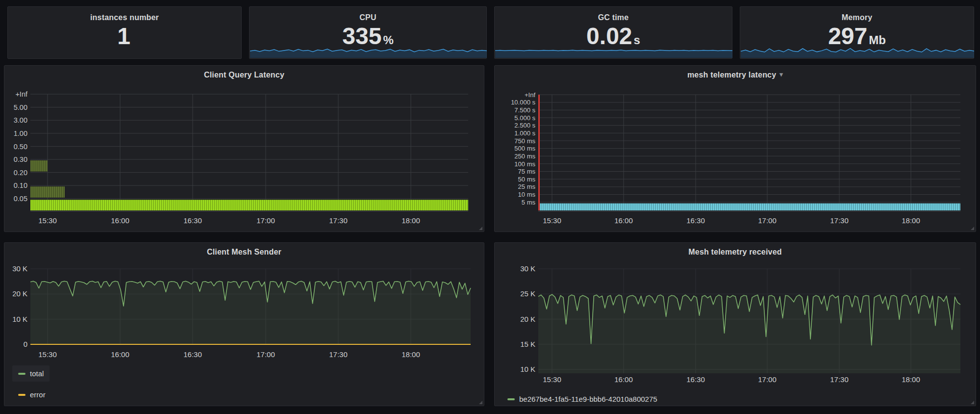 This screenshot has width=980, height=414. What do you see at coordinates (525, 133) in the screenshot?
I see `y-axis-label: 1.000 s` at bounding box center [525, 133].